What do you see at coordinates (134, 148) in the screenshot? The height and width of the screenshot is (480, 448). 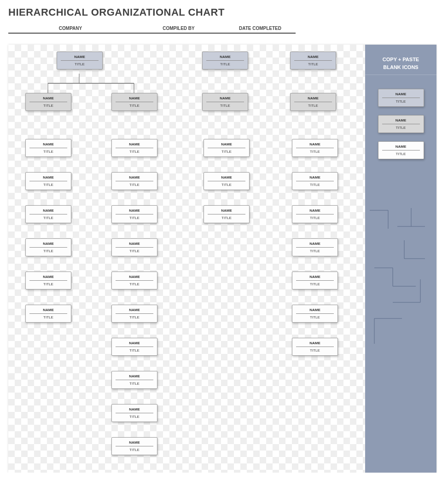 I see `org-node-leaf-0-1-0: NAMETITLE` at bounding box center [134, 148].